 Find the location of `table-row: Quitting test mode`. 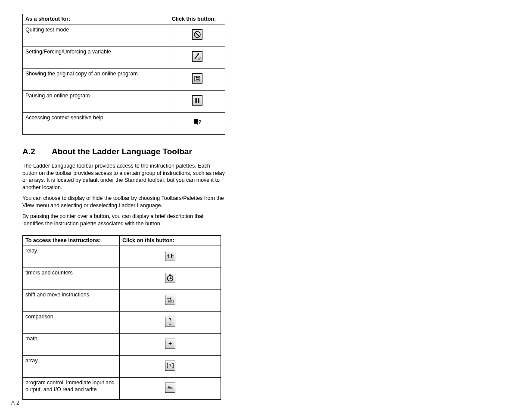

table-row: Quitting test mode is located at coordinates (124, 35).